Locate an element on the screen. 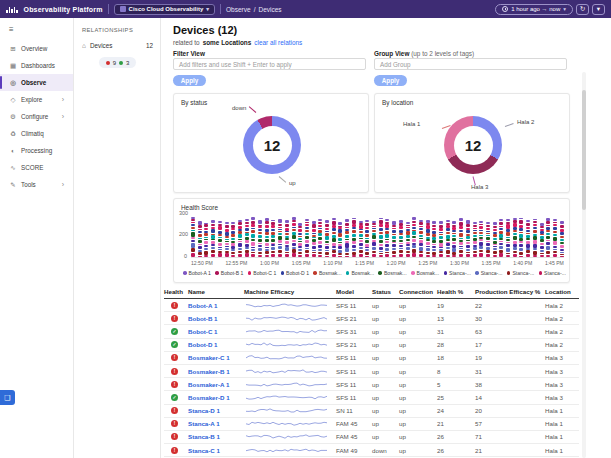 The image size is (611, 458). model-cell: SFS 11 is located at coordinates (354, 384).